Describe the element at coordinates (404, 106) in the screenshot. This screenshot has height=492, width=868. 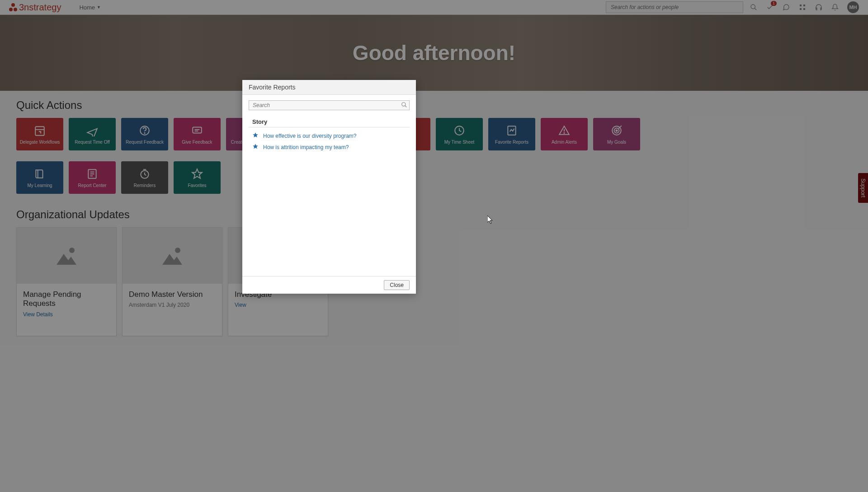
I see `search-icon` at that location.